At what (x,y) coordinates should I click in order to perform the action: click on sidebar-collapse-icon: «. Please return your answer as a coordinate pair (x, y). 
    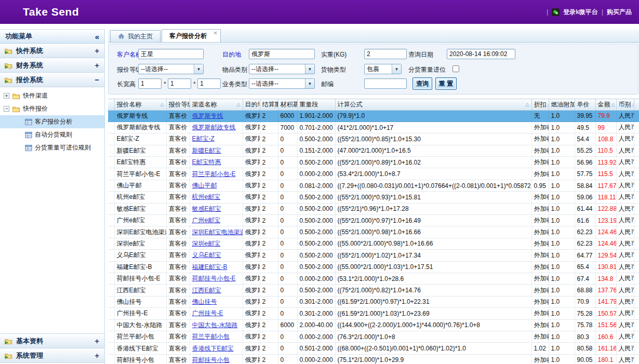
    Looking at the image, I should click on (97, 36).